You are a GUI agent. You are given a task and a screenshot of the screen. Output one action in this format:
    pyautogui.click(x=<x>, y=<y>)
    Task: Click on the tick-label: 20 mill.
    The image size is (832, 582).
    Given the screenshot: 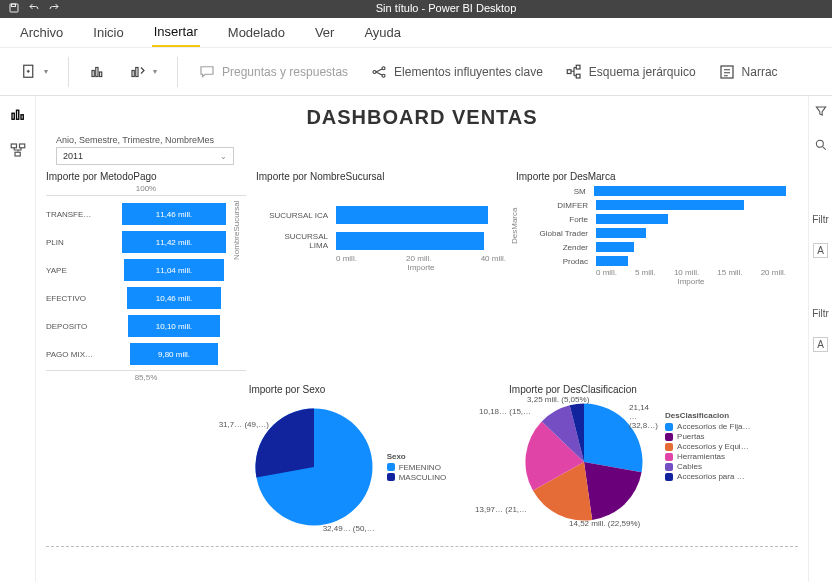 What is the action you would take?
    pyautogui.click(x=774, y=272)
    